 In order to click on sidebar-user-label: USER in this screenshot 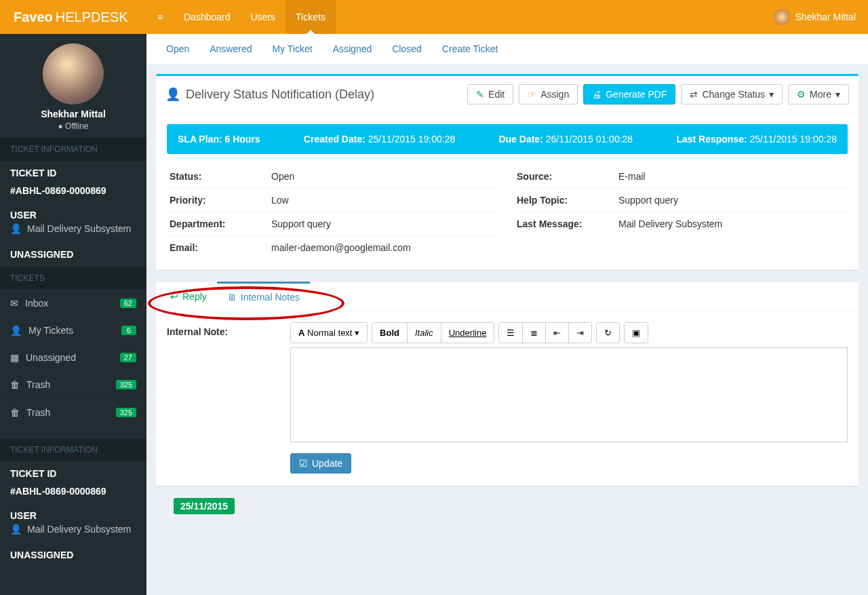, I will do `click(73, 212)`.